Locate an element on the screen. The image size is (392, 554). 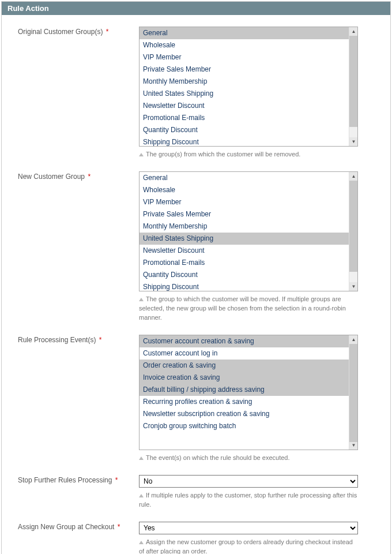
events-label: Rule Processing Event(s) * is located at coordinates (78, 339).